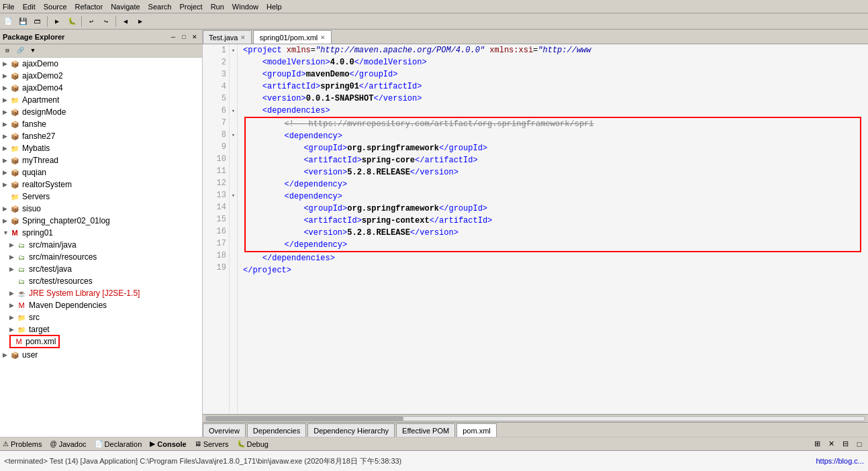 Image resolution: width=868 pixels, height=471 pixels. Describe the element at coordinates (293, 37) in the screenshot. I see `tab-pom-xml: spring01/pom.xml ✕` at that location.